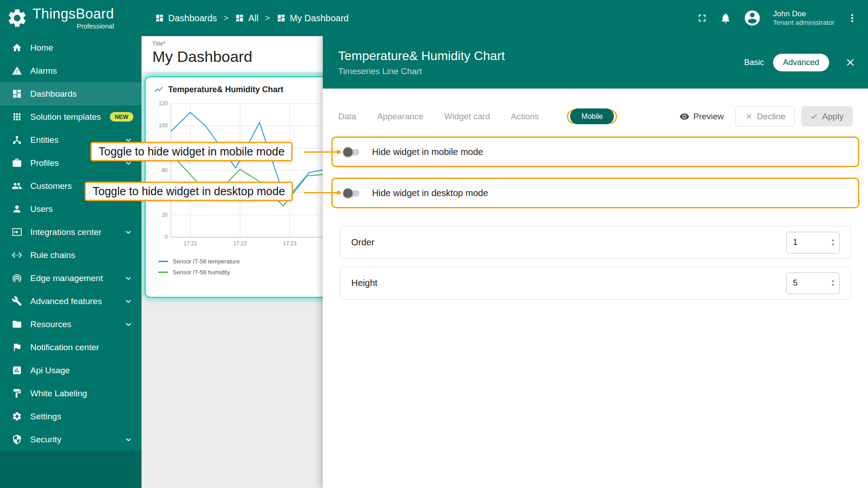 The width and height of the screenshot is (868, 488). Describe the element at coordinates (71, 371) in the screenshot. I see `sidebar-item-api-usage: Api Usage` at that location.